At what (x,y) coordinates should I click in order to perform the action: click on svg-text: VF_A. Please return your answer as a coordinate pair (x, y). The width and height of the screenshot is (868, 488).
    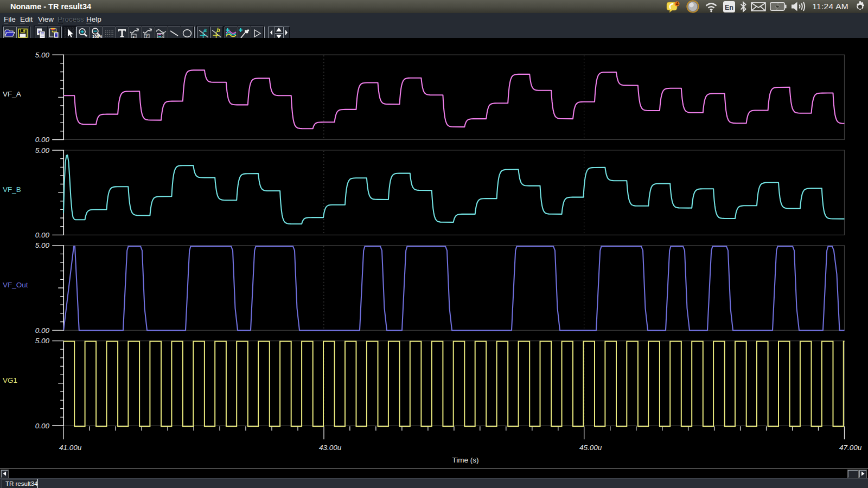
    Looking at the image, I should click on (12, 94).